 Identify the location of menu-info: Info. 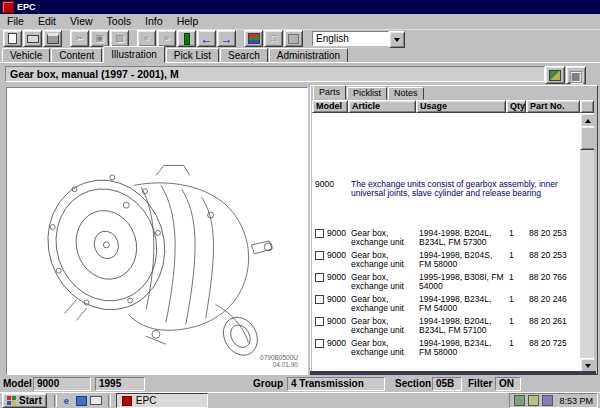
(154, 22).